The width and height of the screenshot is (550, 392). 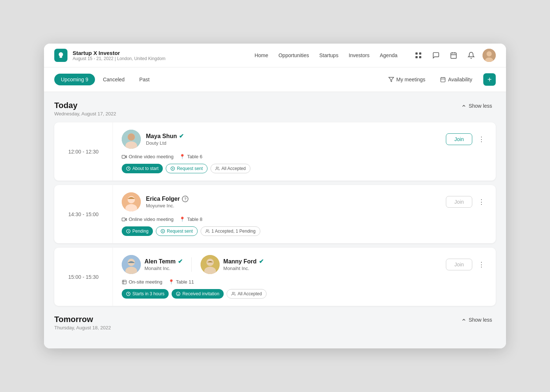 I want to click on card-meta-alen: On-site meeting 📍 Table 11, so click(x=304, y=282).